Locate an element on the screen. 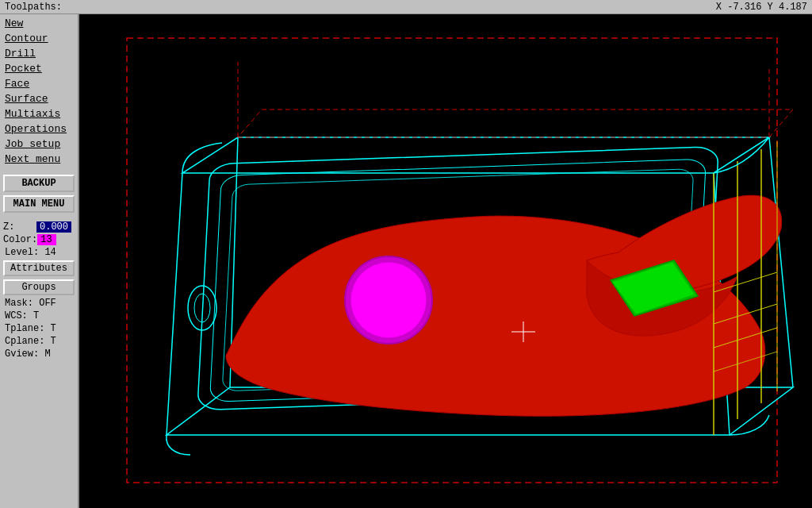 Image resolution: width=812 pixels, height=508 pixels. mask-label: Mask: OFF is located at coordinates (39, 303).